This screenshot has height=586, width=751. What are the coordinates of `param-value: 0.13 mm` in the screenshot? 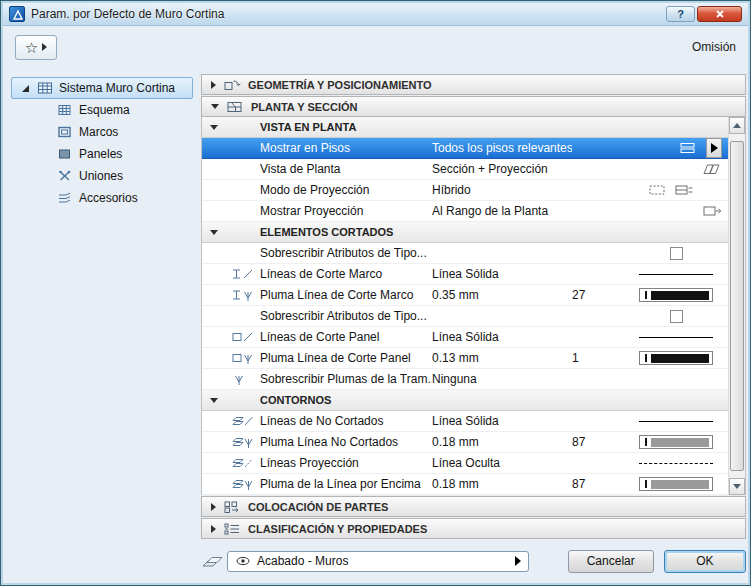 It's located at (502, 358).